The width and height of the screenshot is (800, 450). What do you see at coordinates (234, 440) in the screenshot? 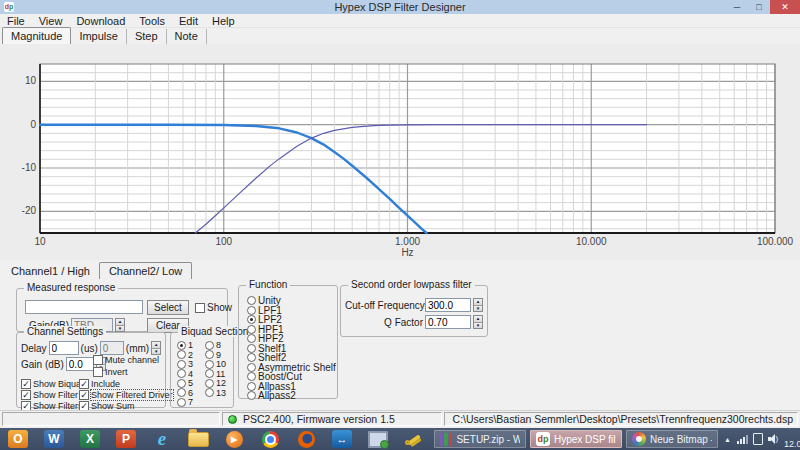
I see `media-player-icon: ▶` at bounding box center [234, 440].